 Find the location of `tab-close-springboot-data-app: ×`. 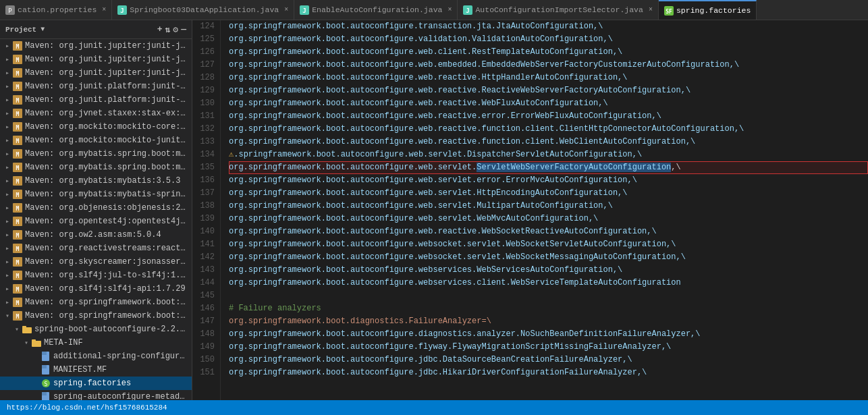

tab-close-springboot-data-app: × is located at coordinates (286, 9).